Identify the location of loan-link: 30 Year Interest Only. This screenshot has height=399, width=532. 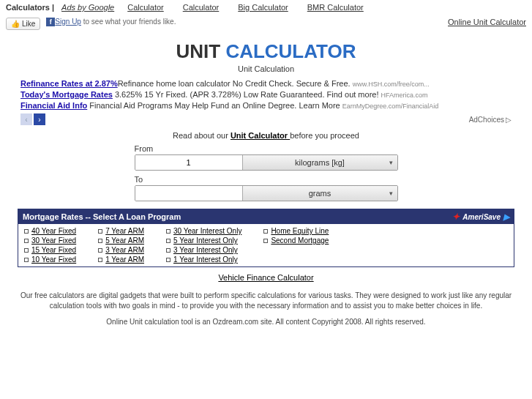
(208, 231).